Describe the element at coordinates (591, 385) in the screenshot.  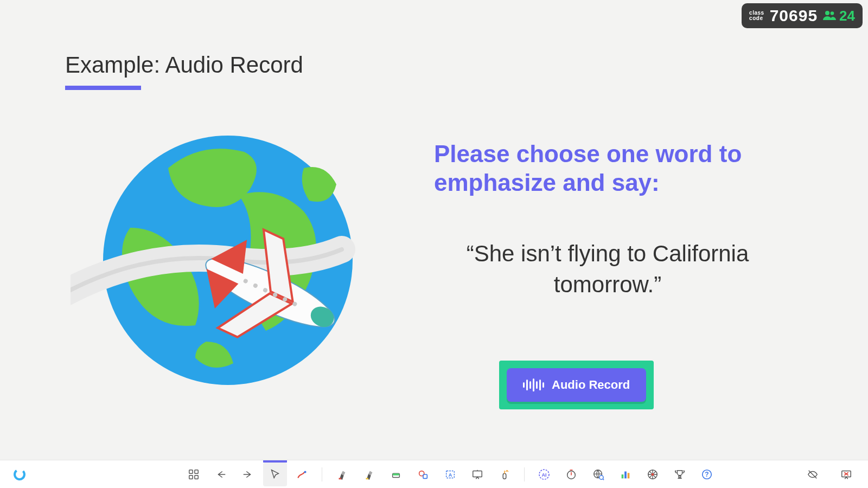
I see `audio-record-label: Audio Record` at that location.